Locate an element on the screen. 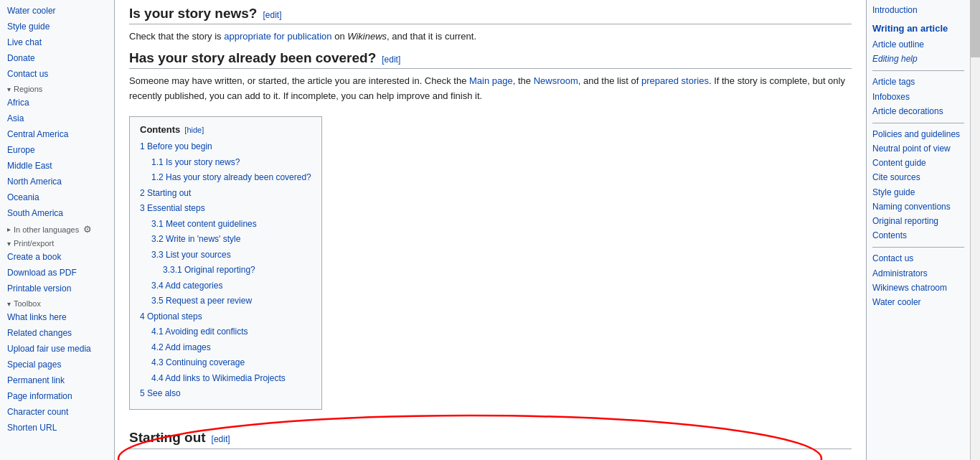 The image size is (980, 460). section-is-your-story-news: Is your story news? [edit] Check that th… is located at coordinates (491, 25).